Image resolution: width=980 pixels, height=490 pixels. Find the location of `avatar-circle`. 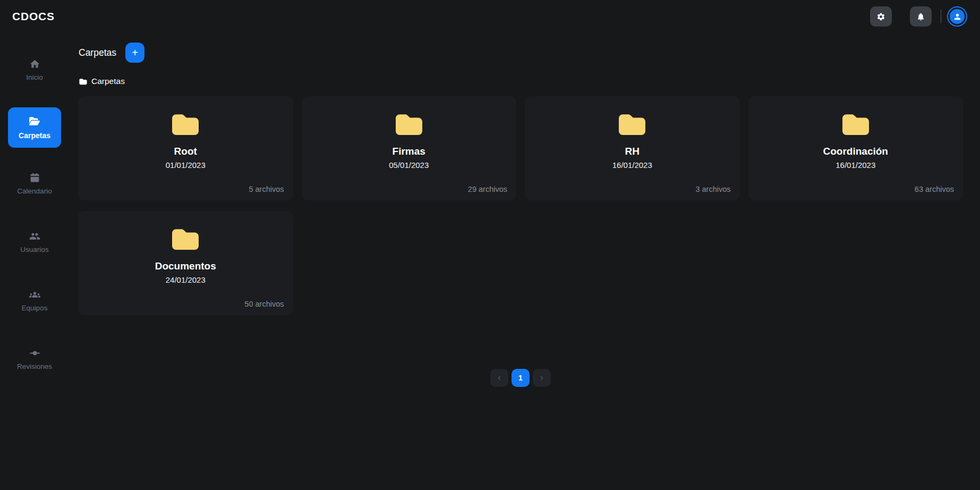

avatar-circle is located at coordinates (957, 16).